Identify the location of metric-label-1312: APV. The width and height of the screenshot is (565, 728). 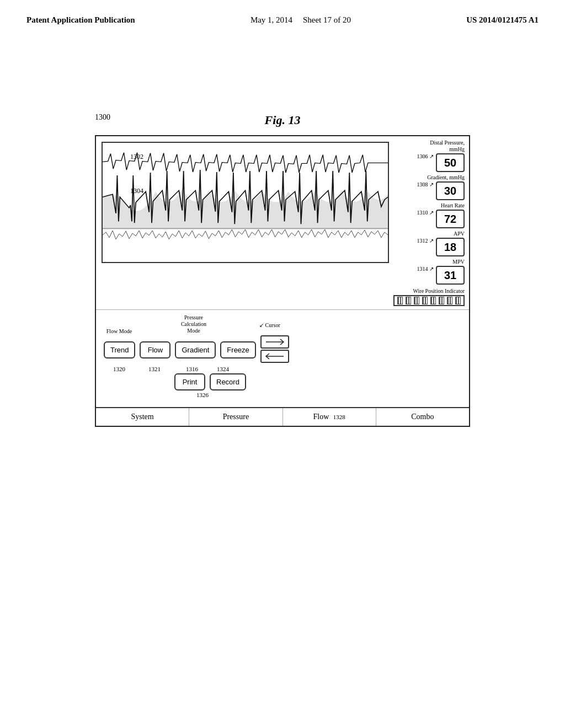
(459, 234).